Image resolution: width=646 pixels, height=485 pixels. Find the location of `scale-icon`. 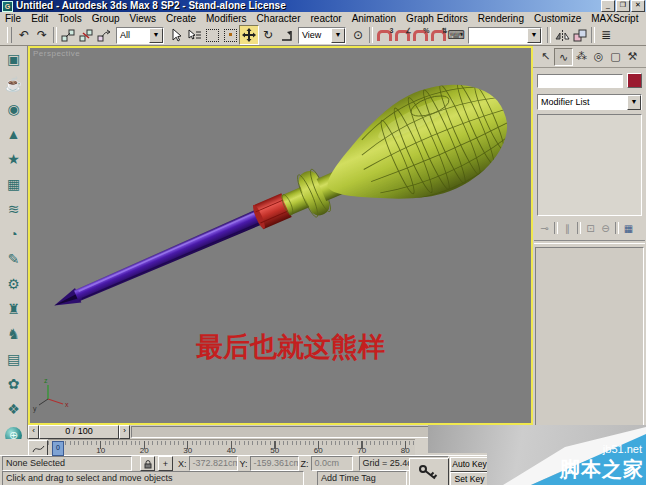

scale-icon is located at coordinates (286, 36).